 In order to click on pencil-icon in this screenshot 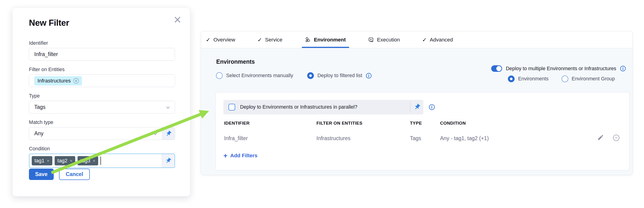, I will do `click(600, 138)`.